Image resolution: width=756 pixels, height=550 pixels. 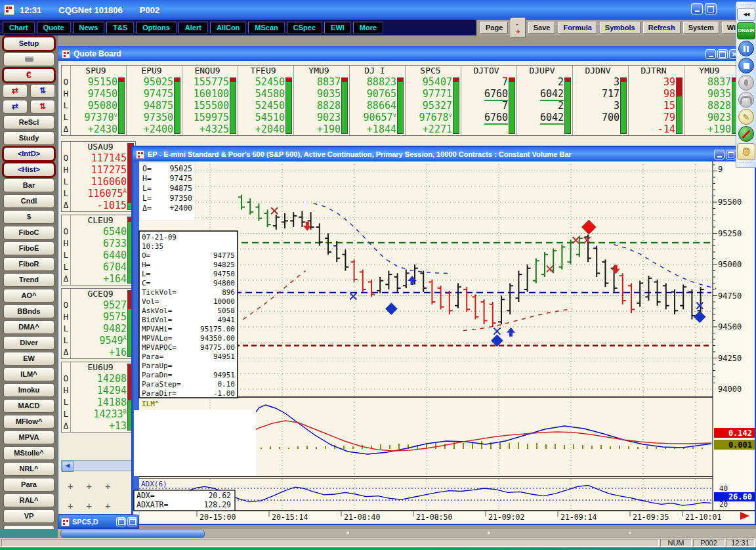 What do you see at coordinates (620, 28) in the screenshot?
I see `menu-symbols-button: Symbols` at bounding box center [620, 28].